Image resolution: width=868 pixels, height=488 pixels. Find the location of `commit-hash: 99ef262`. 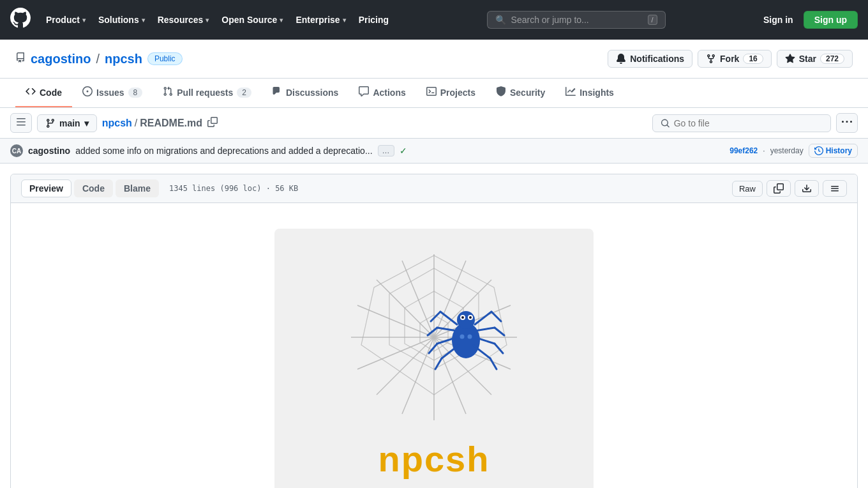

commit-hash: 99ef262 is located at coordinates (744, 151).